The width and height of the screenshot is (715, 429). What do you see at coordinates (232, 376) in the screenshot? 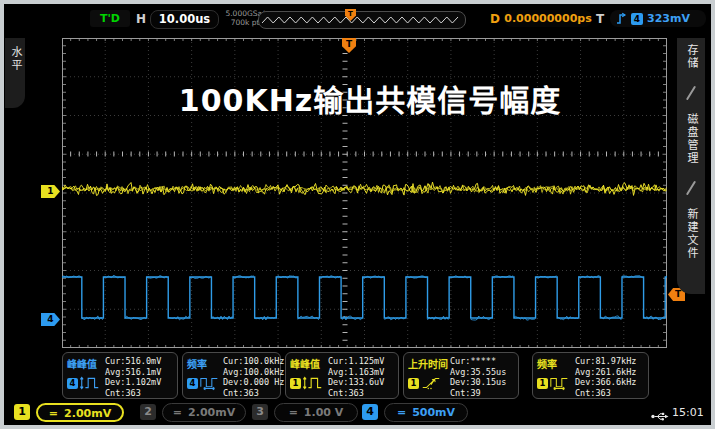
I see `measurement-box-freq-ch4: 频率 4 Cur:100.0kHz Avg:100.0kHz Dev:0.000…` at bounding box center [232, 376].